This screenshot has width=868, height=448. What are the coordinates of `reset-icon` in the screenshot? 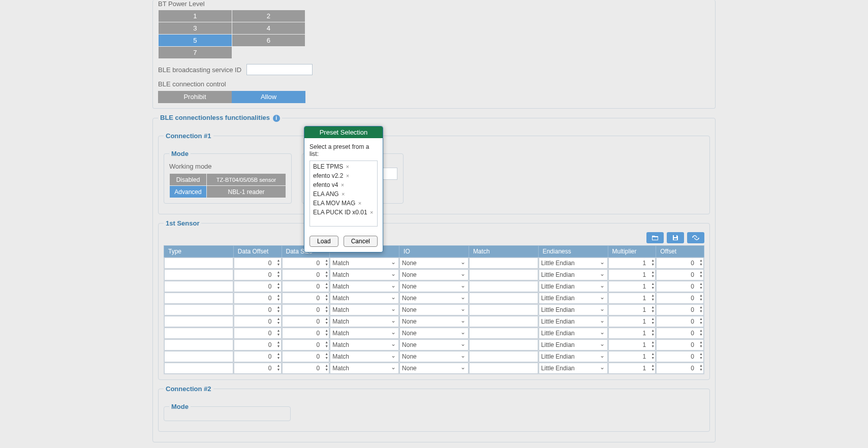 It's located at (696, 238).